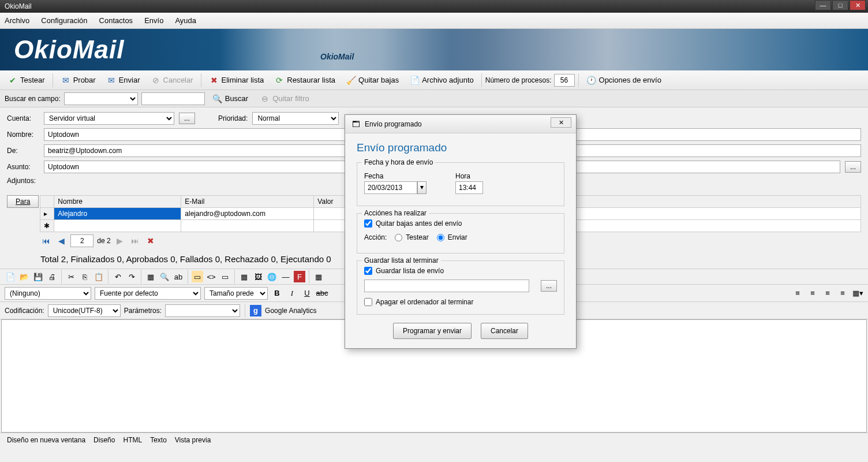 This screenshot has width=868, height=462. What do you see at coordinates (447, 286) in the screenshot?
I see `save-path-input` at bounding box center [447, 286].